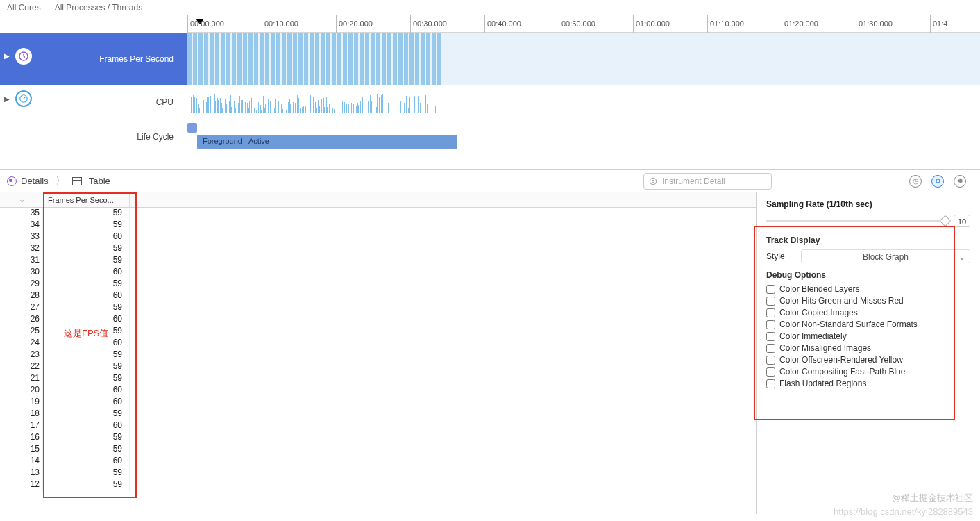  What do you see at coordinates (22, 450) in the screenshot?
I see `row-index: 15` at bounding box center [22, 450].